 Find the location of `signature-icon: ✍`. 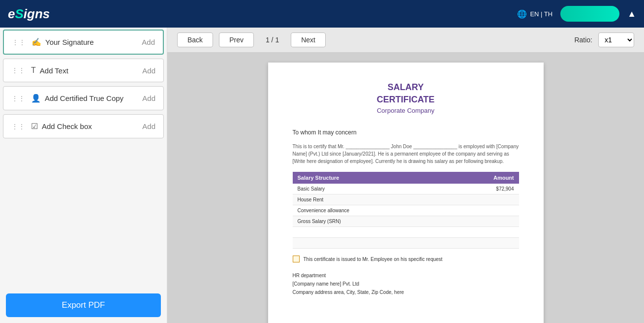

signature-icon: ✍ is located at coordinates (36, 42).